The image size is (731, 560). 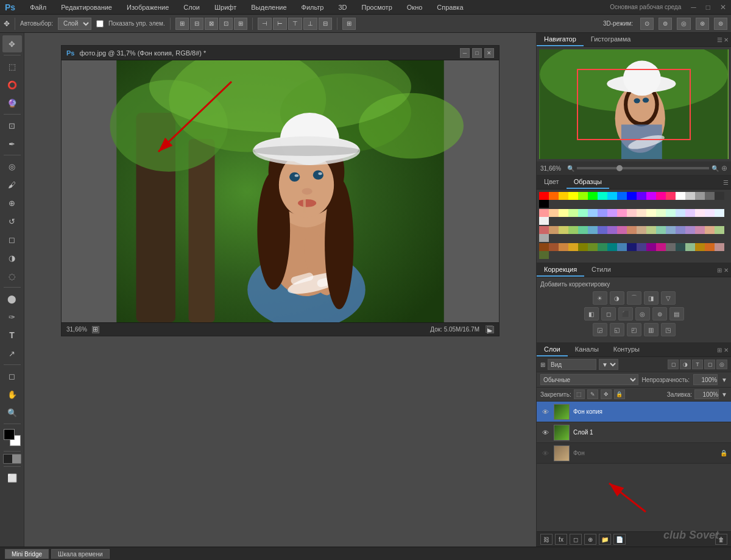 What do you see at coordinates (197, 24) in the screenshot?
I see `transform-btn-2: ⊟` at bounding box center [197, 24].